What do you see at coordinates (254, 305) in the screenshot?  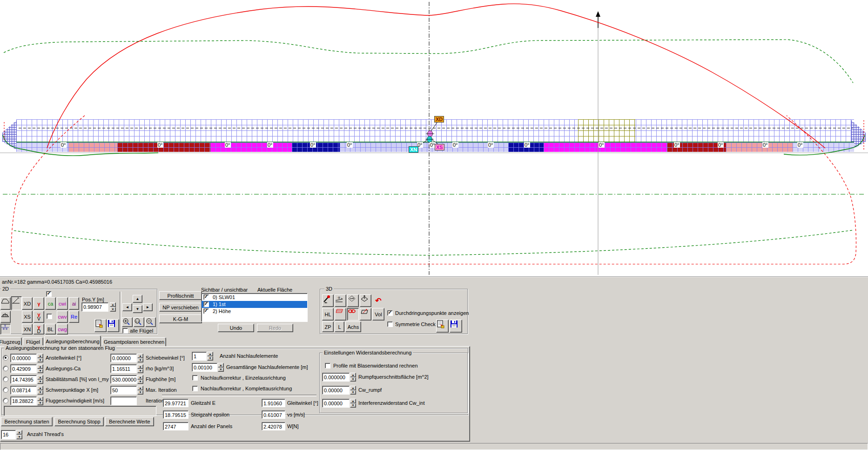 I see `list-item-selected: 1) 1st` at bounding box center [254, 305].